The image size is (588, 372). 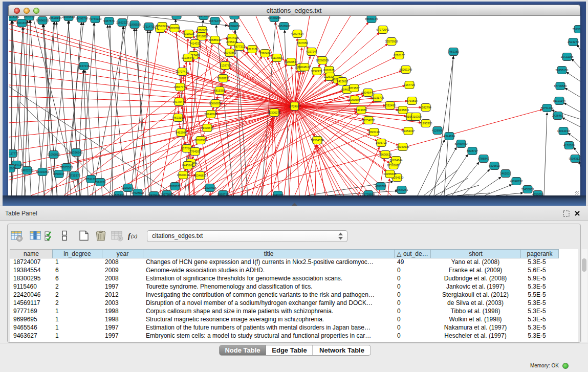 I want to click on svg-text: 8301661, so click(x=22, y=23).